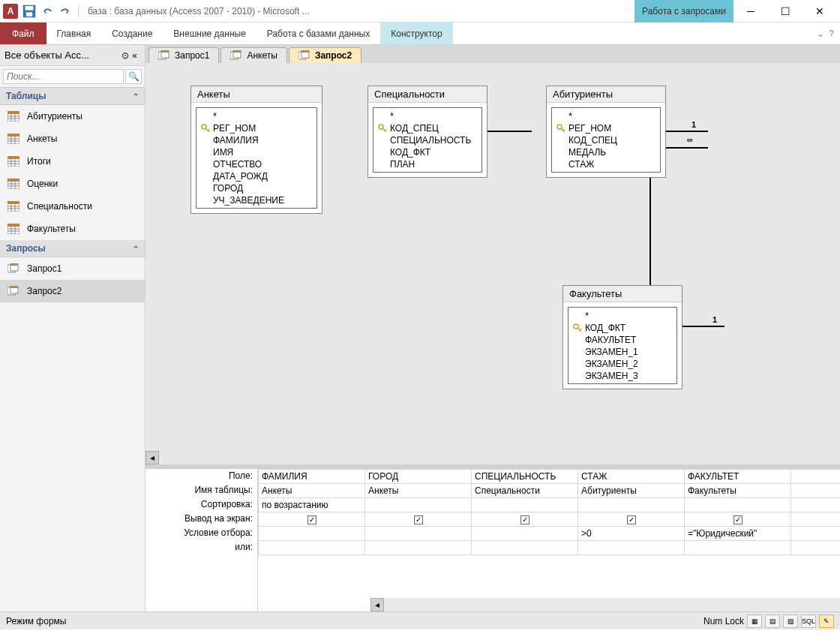 This screenshot has width=840, height=634. I want to click on undo-icon, so click(47, 11).